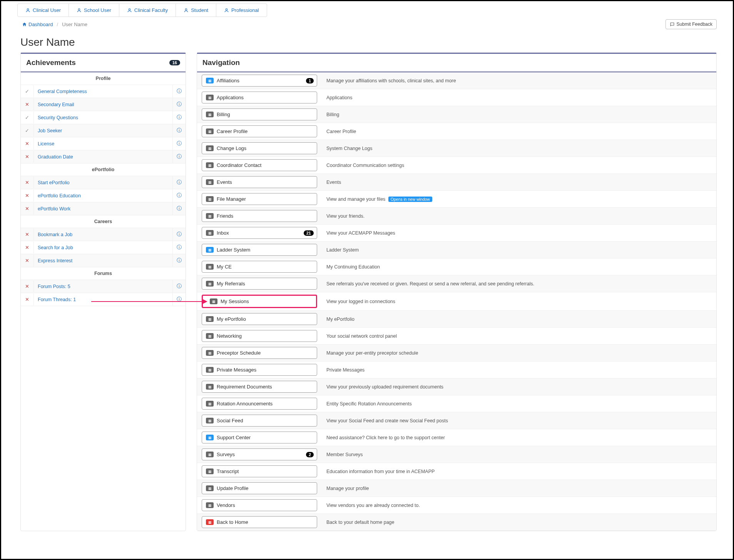  I want to click on nav-button-change-logs: ▦Change Logs, so click(259, 148).